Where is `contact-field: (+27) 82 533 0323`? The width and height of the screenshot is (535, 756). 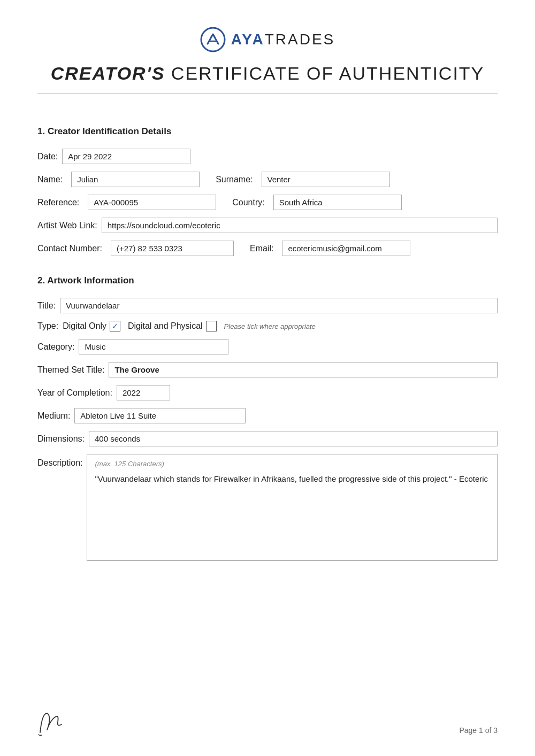
contact-field: (+27) 82 533 0323 is located at coordinates (172, 248).